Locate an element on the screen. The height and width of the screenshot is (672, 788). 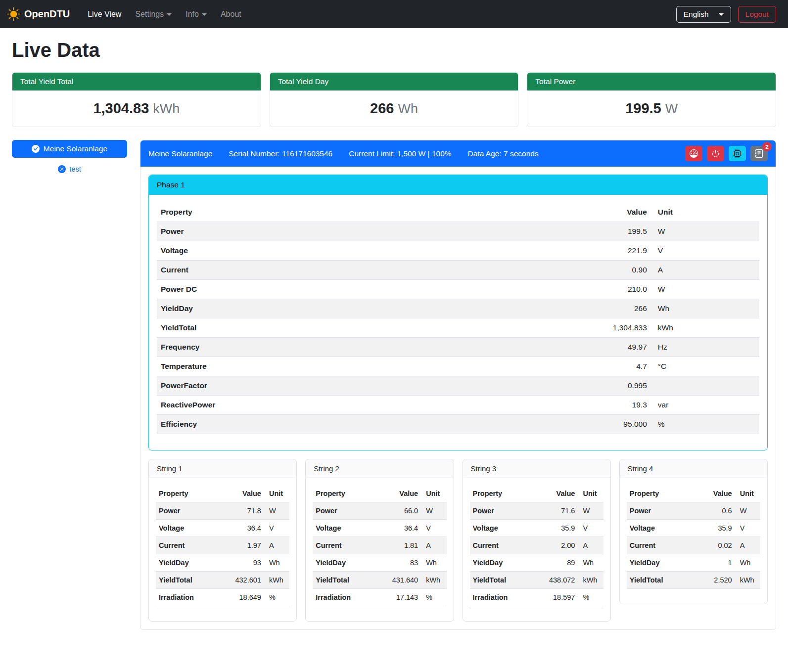
sun-logo-icon is located at coordinates (14, 14).